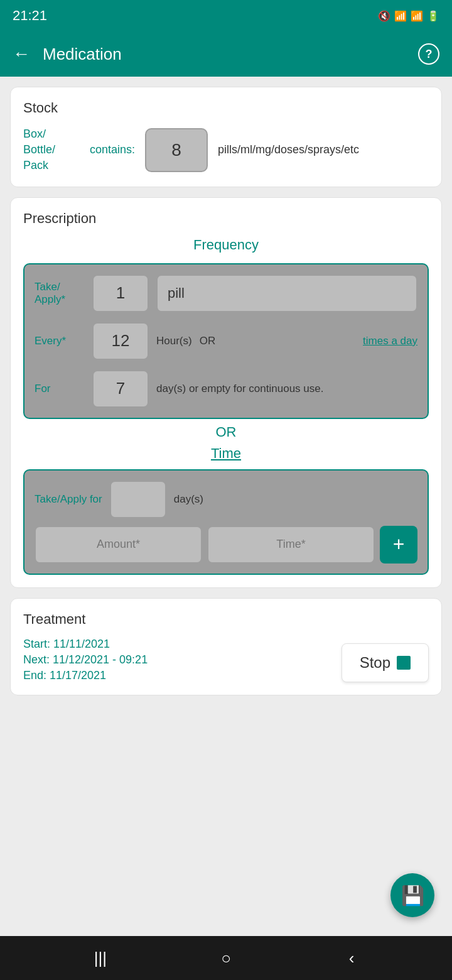 The width and height of the screenshot is (452, 980). Describe the element at coordinates (226, 245) in the screenshot. I see `frequency-label: Frequency` at that location.